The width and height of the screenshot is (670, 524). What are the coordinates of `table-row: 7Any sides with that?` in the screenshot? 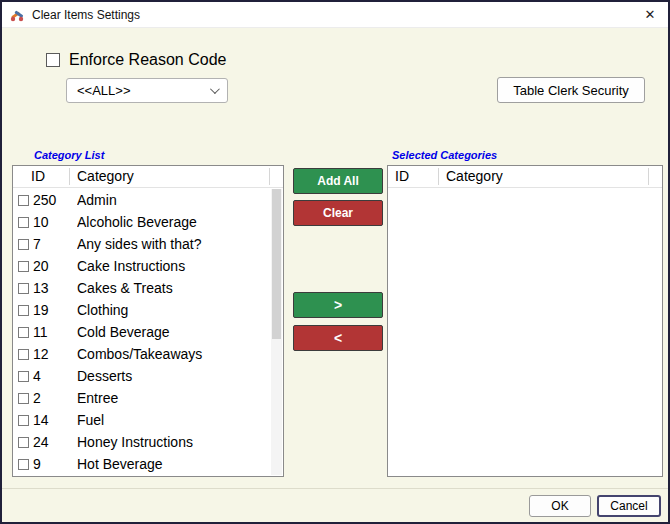 It's located at (142, 244).